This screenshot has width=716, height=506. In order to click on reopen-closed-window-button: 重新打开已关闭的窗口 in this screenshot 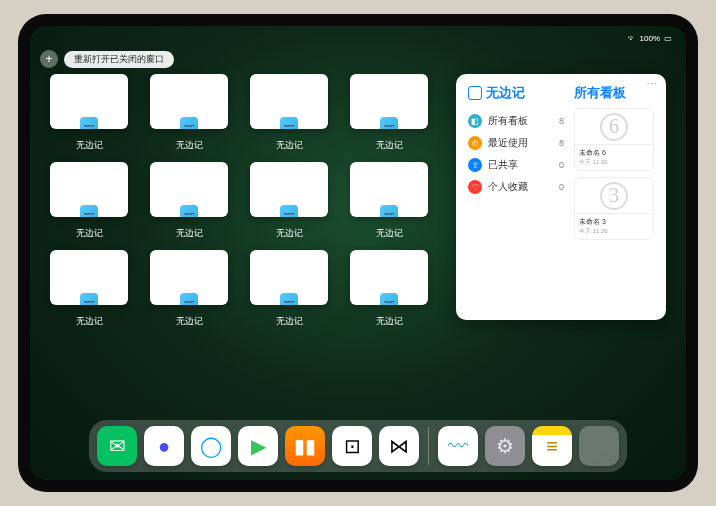, I will do `click(119, 60)`.